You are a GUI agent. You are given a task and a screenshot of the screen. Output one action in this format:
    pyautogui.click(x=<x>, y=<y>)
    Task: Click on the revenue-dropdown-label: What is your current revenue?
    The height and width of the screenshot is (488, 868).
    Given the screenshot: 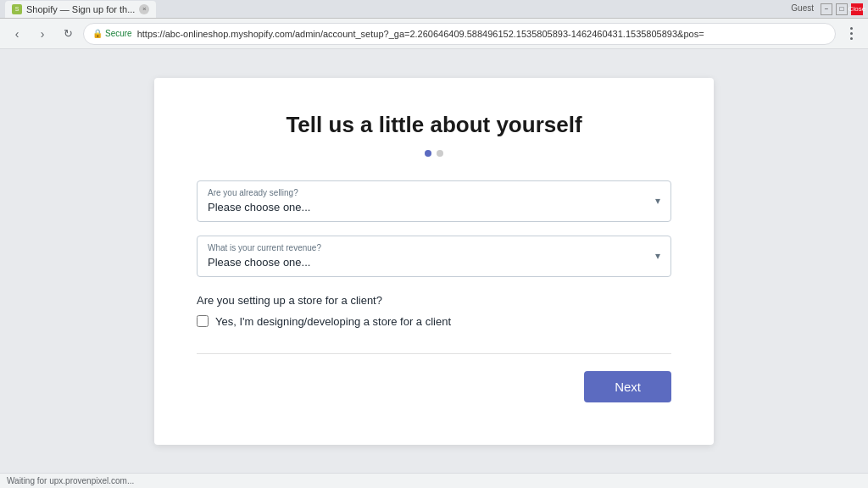 What is the action you would take?
    pyautogui.click(x=434, y=247)
    